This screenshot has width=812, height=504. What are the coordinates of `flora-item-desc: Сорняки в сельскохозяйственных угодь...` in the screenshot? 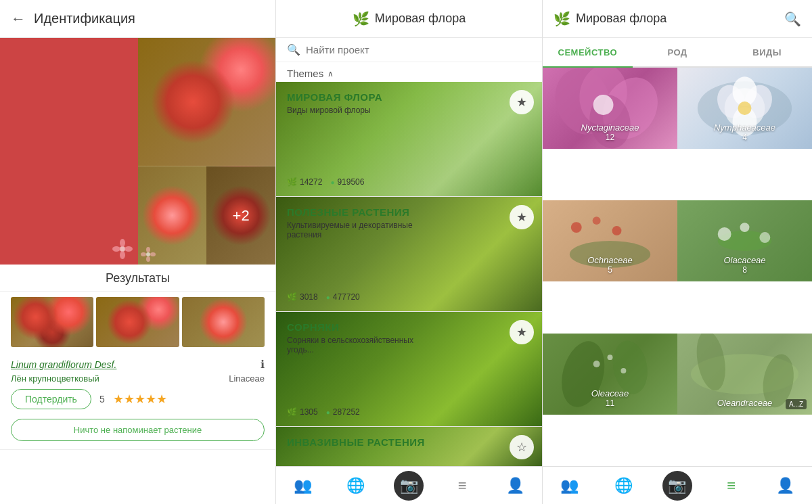 It's located at (355, 345).